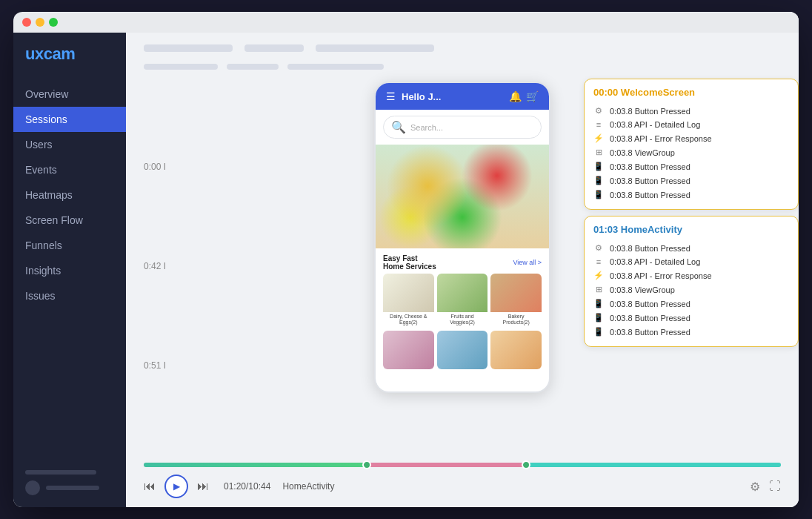 The height and width of the screenshot is (519, 812). What do you see at coordinates (691, 304) in the screenshot?
I see `event-item-2-5: 📱 0:03.8 Button Pressed` at bounding box center [691, 304].